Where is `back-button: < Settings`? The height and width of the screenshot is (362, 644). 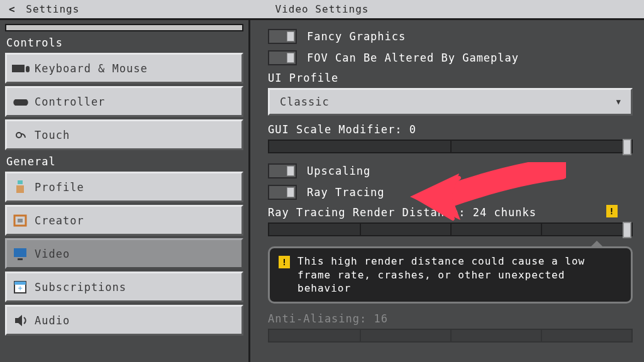
back-button: < Settings is located at coordinates (44, 9).